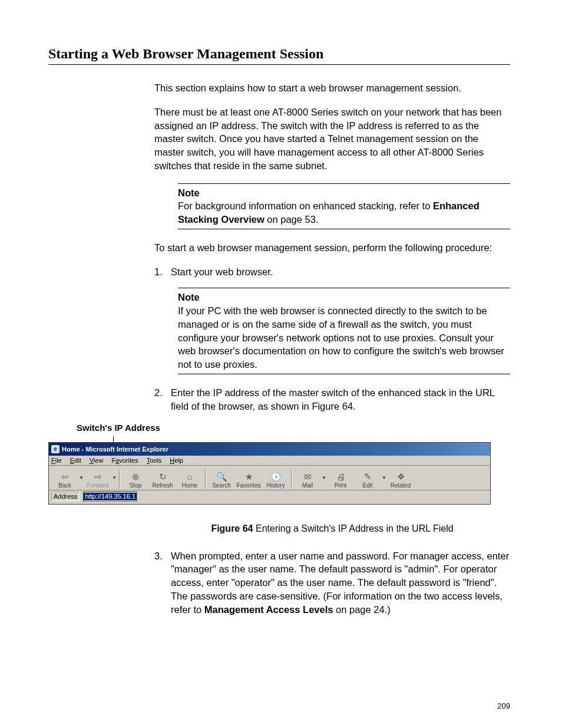 This screenshot has height=728, width=562. I want to click on menu-edit: Edit, so click(75, 460).